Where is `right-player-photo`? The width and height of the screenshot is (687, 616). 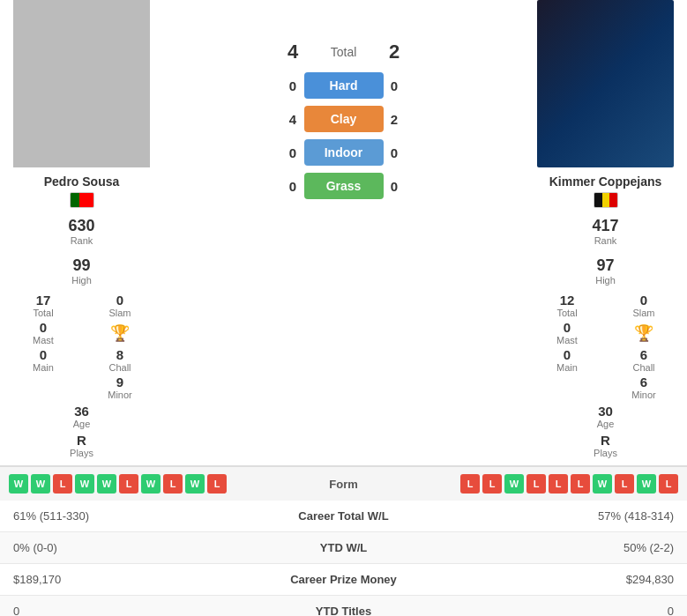
right-player-photo is located at coordinates (605, 84).